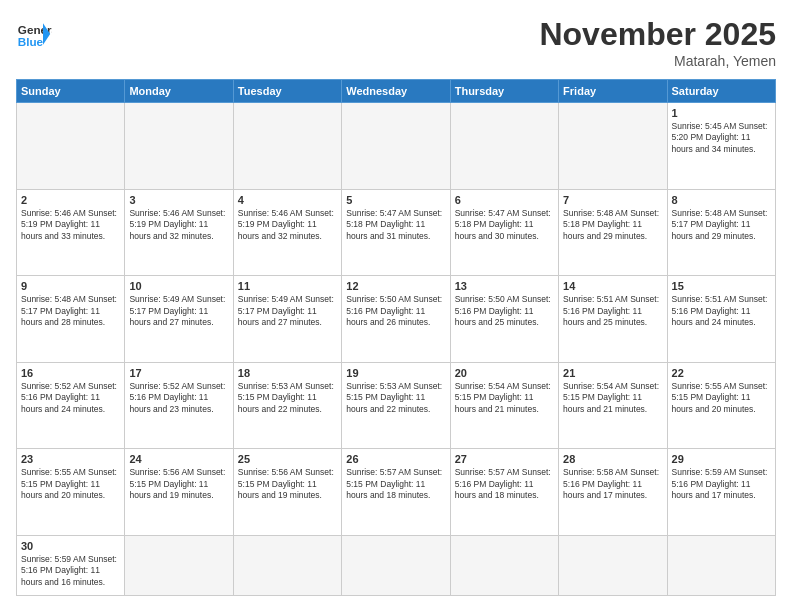 The width and height of the screenshot is (792, 612). What do you see at coordinates (721, 492) in the screenshot?
I see `calendar-cell: 29Sunrise: 5:59 AM Sunset: 5:16 PM Dayli…` at bounding box center [721, 492].